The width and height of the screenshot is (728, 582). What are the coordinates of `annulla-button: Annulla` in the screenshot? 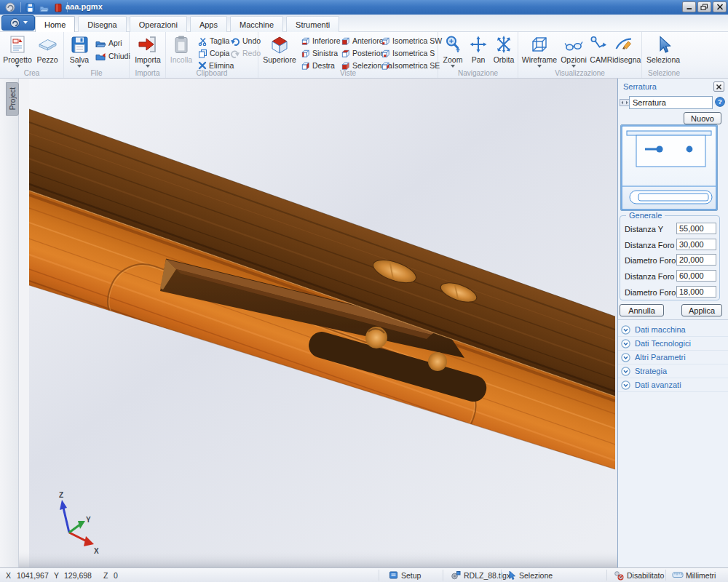 It's located at (642, 310).